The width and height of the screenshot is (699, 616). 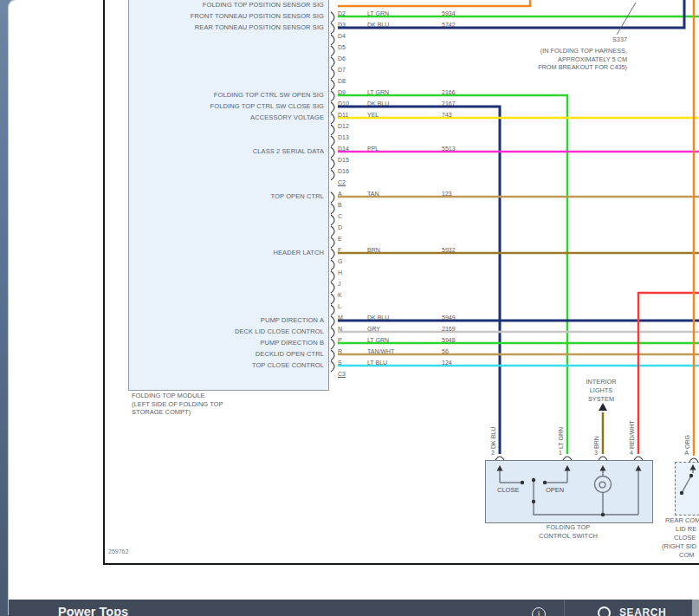 I want to click on pin-label: D9, so click(x=341, y=92).